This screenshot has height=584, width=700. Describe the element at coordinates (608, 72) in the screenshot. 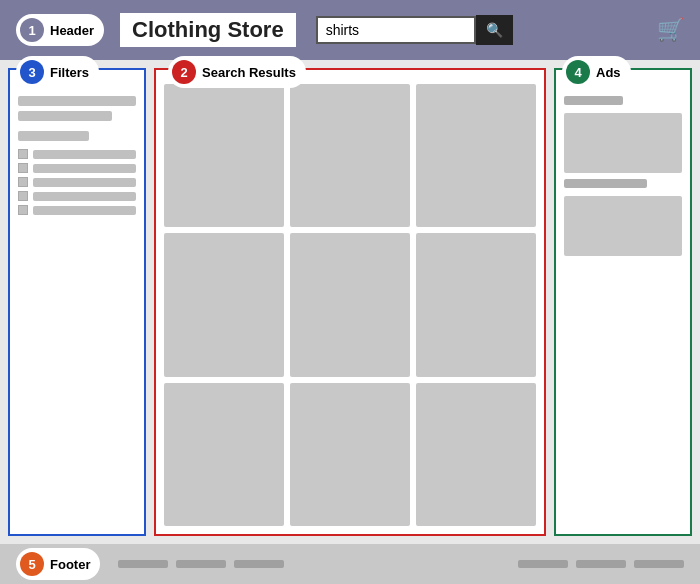

I see `ads-badge-label: Ads` at that location.